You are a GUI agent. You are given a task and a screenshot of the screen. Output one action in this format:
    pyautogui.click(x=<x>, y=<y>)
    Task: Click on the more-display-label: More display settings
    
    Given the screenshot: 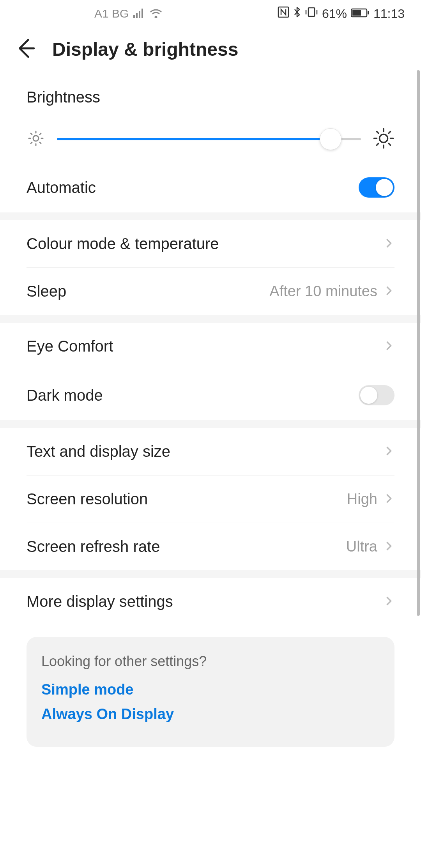 What is the action you would take?
    pyautogui.click(x=100, y=602)
    